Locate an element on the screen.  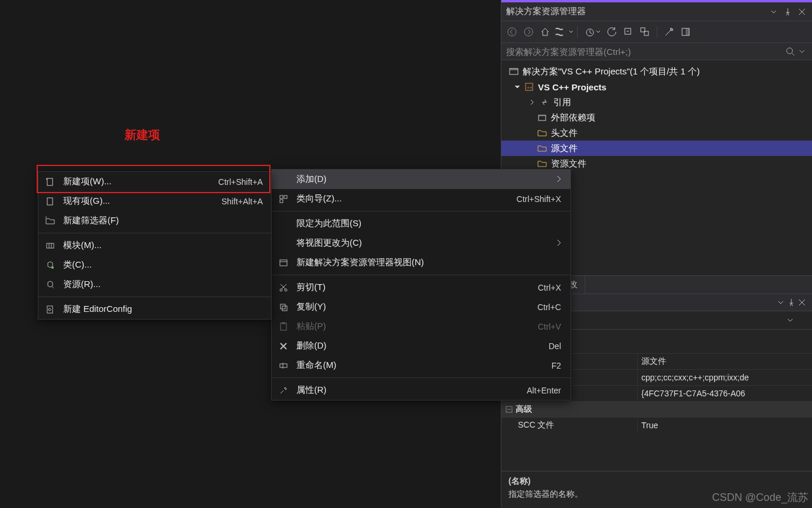
ctx-class-wizard: 类向导(Z)... Ctrl+Shift+X is located at coordinates (421, 198).